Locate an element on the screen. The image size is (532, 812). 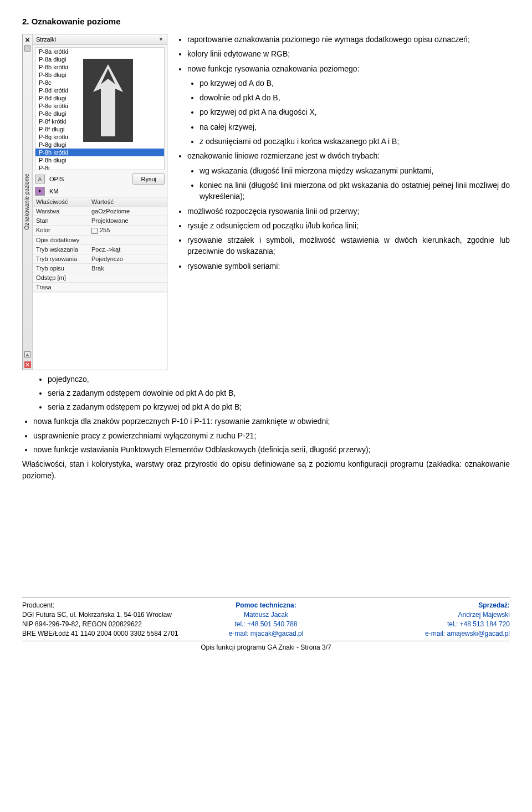
lower-block: pojedynczo, seria z zadanym odstępem dow… is located at coordinates (266, 427).